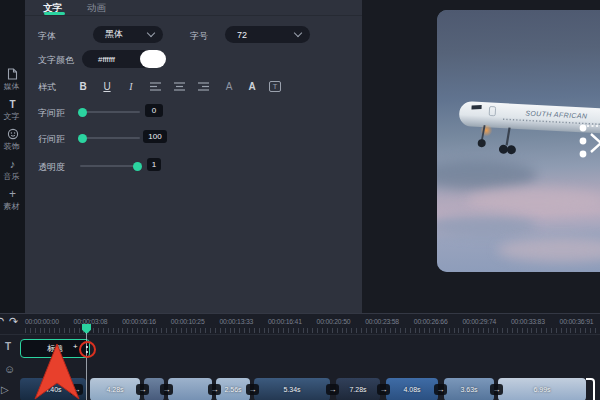 The image size is (600, 400). I want to click on sidebar-item-sticker: 装饰, so click(12, 142).